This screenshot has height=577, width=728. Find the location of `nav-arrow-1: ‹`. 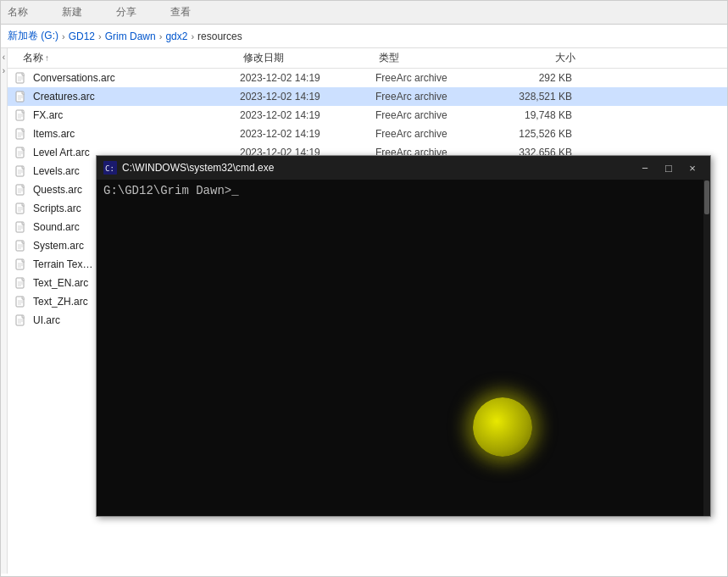

nav-arrow-1: ‹ is located at coordinates (3, 58).